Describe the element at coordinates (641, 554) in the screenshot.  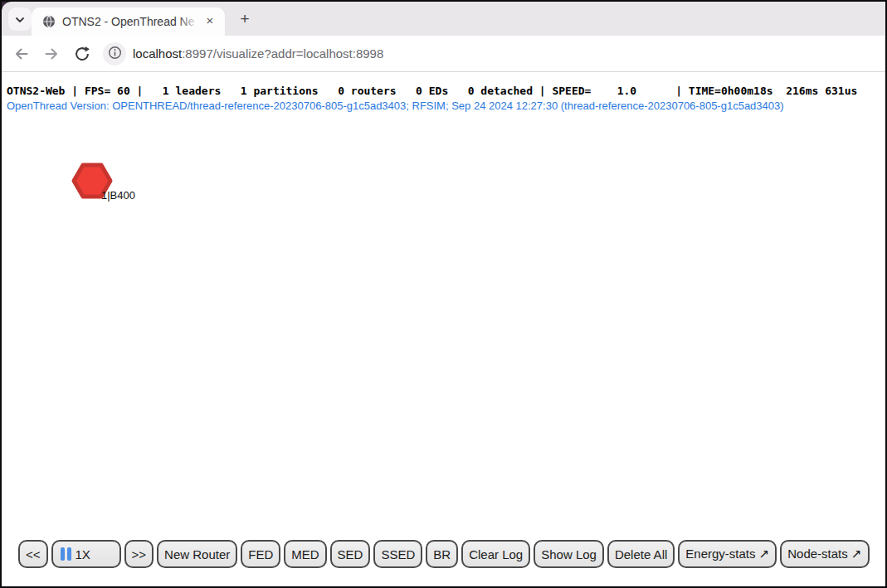
I see `delete-all-button: Delete All` at that location.